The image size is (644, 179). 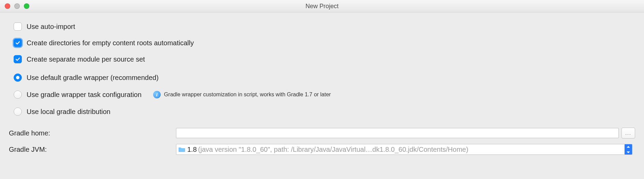 What do you see at coordinates (84, 95) in the screenshot?
I see `wrapper-task-label: Use gradle wrapper task configuration` at bounding box center [84, 95].